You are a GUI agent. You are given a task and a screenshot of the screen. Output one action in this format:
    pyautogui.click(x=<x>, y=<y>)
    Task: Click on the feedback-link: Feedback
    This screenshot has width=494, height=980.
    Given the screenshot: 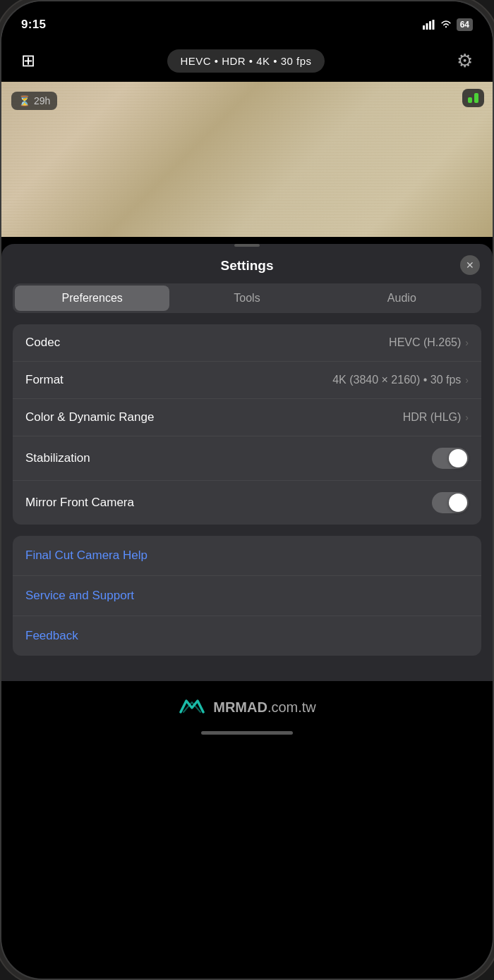 What is the action you would take?
    pyautogui.click(x=247, y=636)
    